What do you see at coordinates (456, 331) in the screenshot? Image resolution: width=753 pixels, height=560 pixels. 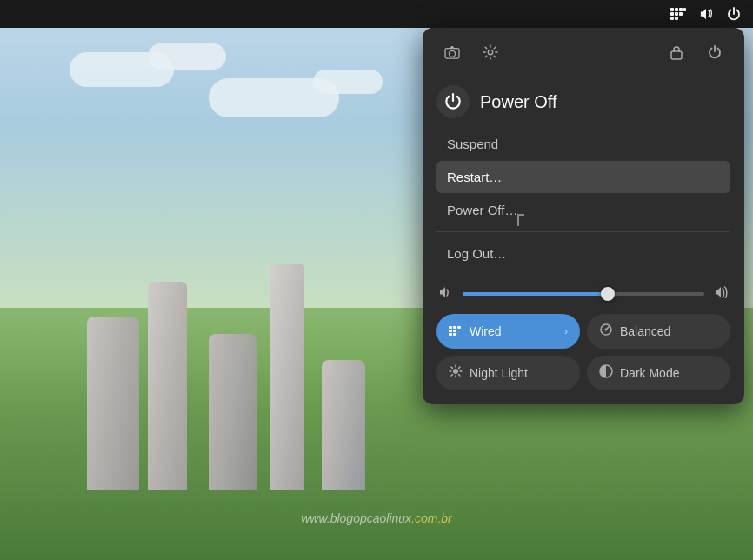 I see `wired-icon` at bounding box center [456, 331].